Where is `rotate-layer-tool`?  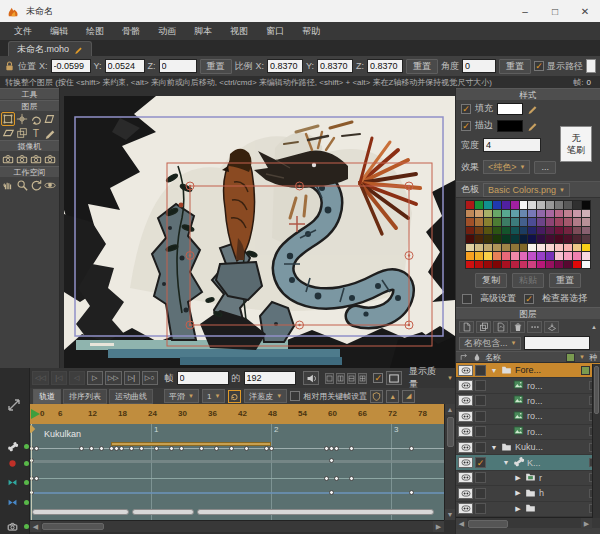
rotate-layer-tool is located at coordinates (36, 119).